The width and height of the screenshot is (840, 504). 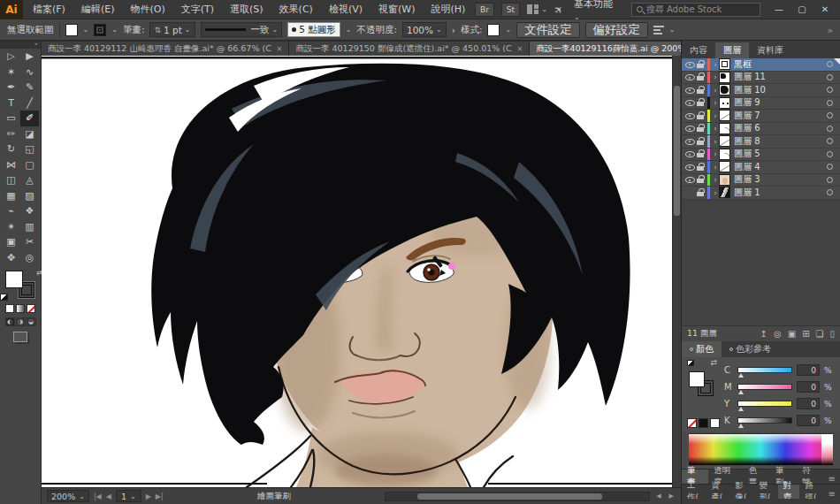 What do you see at coordinates (732, 50) in the screenshot?
I see `panel-tab: 圖層` at bounding box center [732, 50].